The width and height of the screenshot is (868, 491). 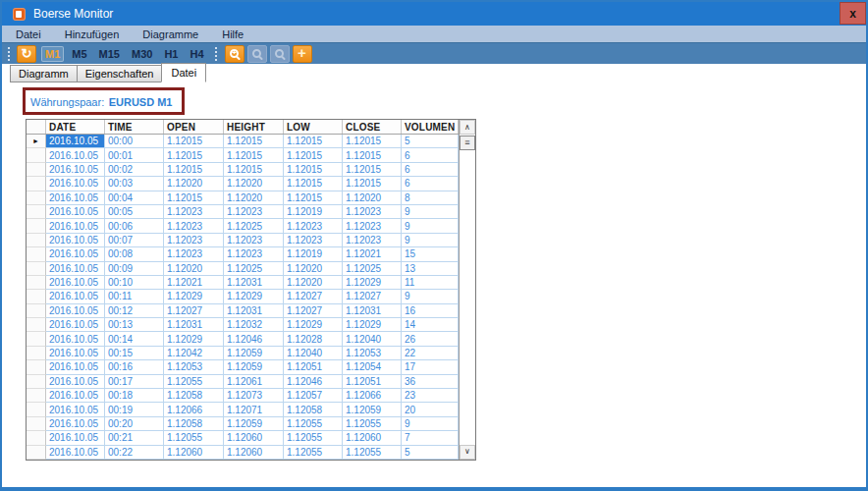 What do you see at coordinates (372, 170) in the screenshot?
I see `cell-close: 1.12015` at bounding box center [372, 170].